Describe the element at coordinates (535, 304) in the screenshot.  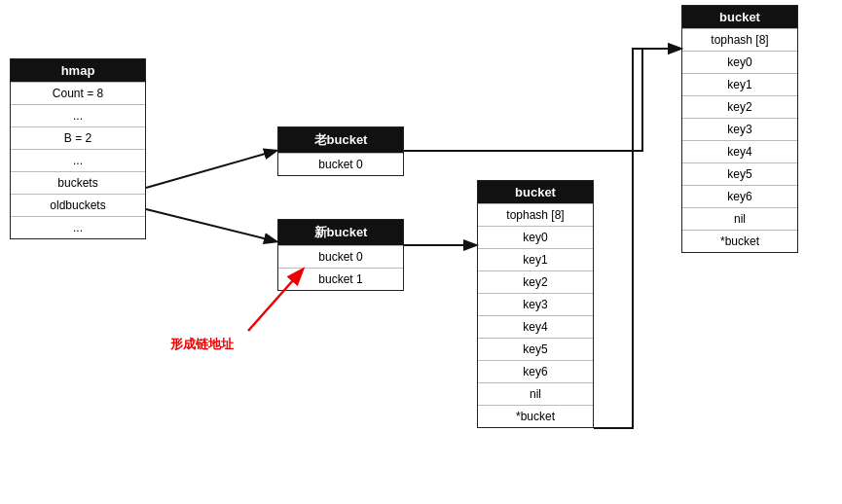
I see `bucket-middle-box: bucket tophash [8] key0 key1 key2 key3 k…` at that location.